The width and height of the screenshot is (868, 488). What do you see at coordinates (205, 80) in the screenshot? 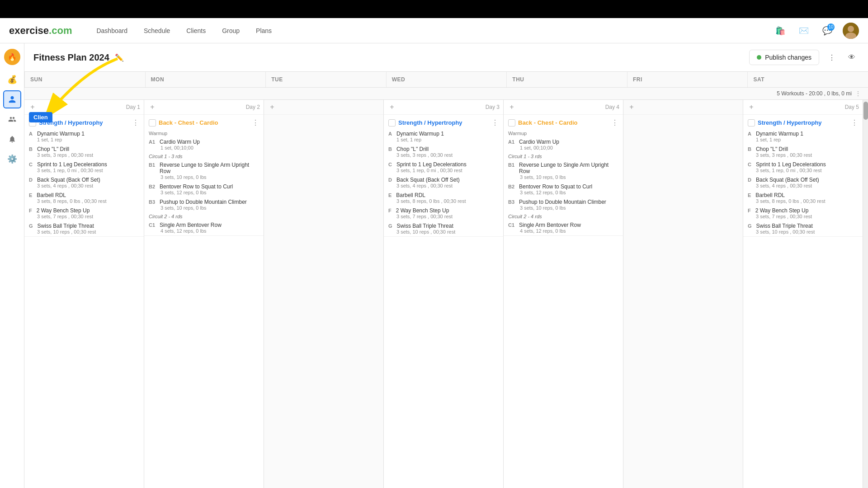
I see `day-header-mon: MON` at bounding box center [205, 80].